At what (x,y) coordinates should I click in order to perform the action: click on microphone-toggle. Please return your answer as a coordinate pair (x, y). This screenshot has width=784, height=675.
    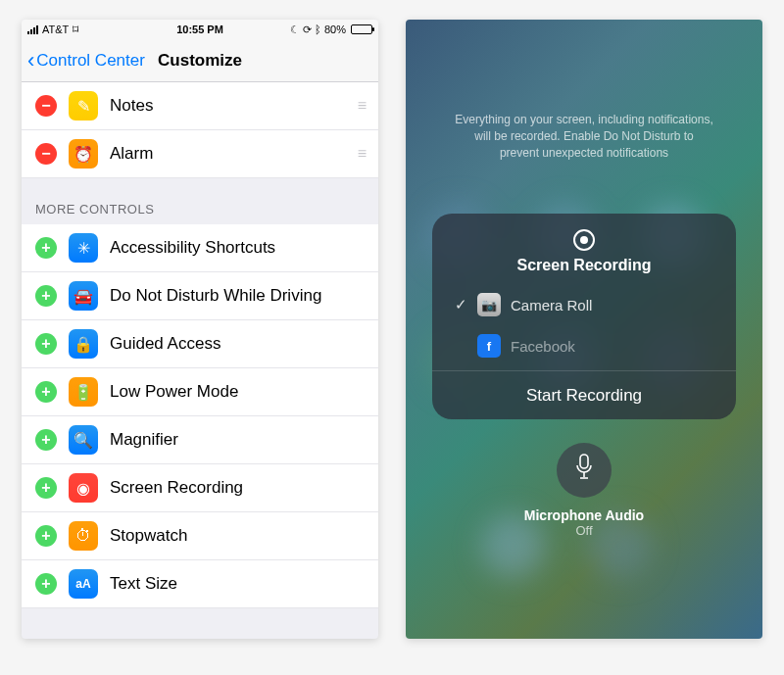
    Looking at the image, I should click on (584, 470).